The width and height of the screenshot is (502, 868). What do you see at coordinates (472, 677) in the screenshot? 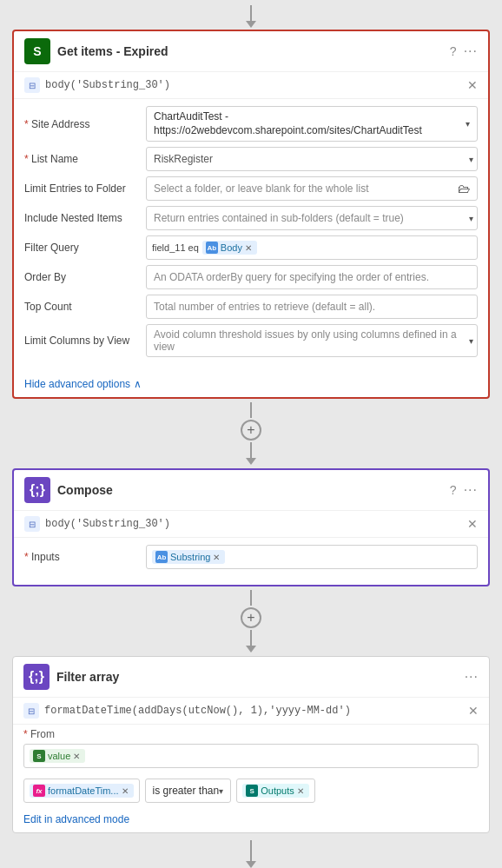
I see `filter-array-menu-icon: ···` at bounding box center [472, 677].